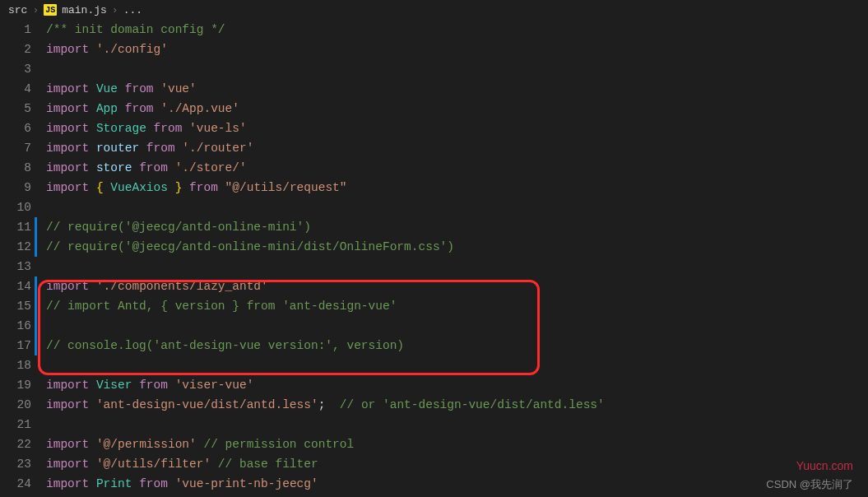 The image size is (868, 497). Describe the element at coordinates (250, 247) in the screenshot. I see `token: // require('@jeecg/antd-online-mini/dist…` at that location.